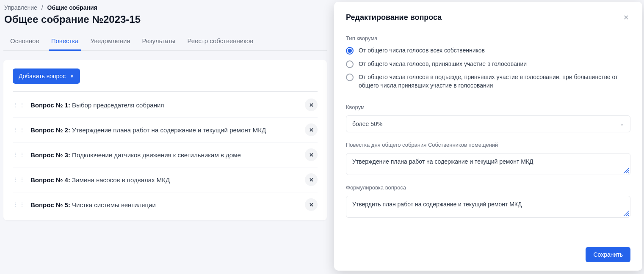  I want to click on question-row: ⋮⋮Вопрос № 1: Выбор председателя собрани…, so click(165, 105).